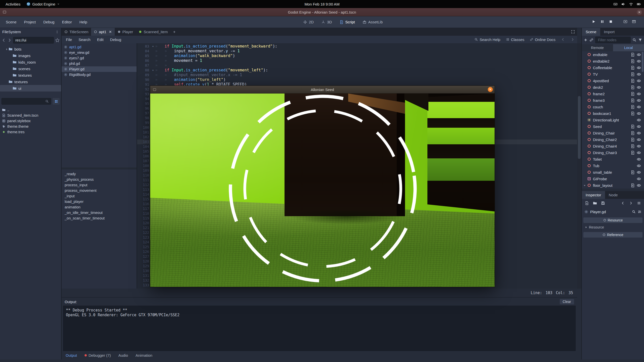 This screenshot has width=644, height=362. Describe the element at coordinates (11, 22) in the screenshot. I see `menu-scene: Scene` at that location.